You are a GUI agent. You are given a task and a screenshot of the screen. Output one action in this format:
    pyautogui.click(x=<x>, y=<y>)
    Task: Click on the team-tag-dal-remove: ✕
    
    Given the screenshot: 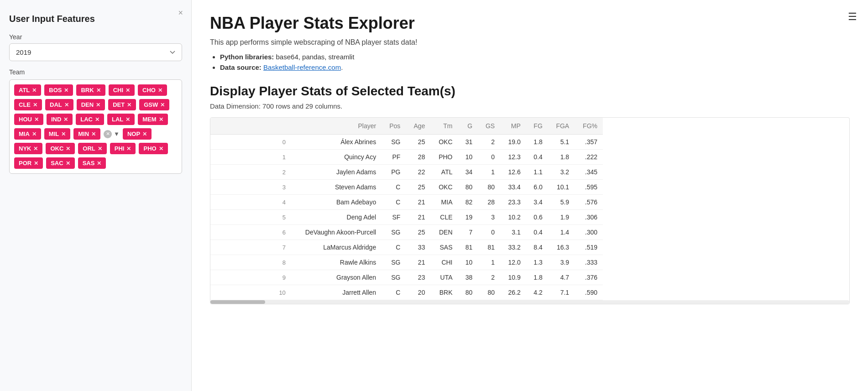 What is the action you would take?
    pyautogui.click(x=67, y=105)
    